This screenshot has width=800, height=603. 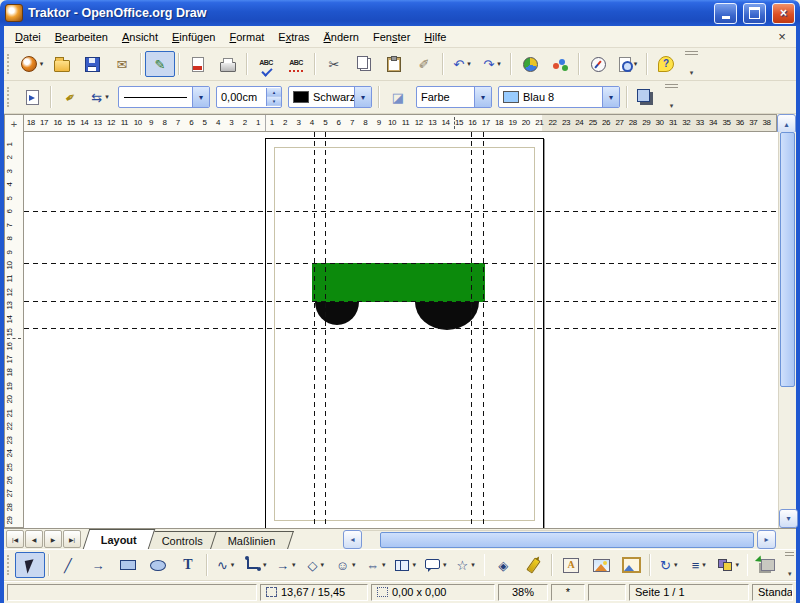 What do you see at coordinates (400, 13) in the screenshot?
I see `title-bar: Traktor - OpenOffice.org Draw ×` at bounding box center [400, 13].